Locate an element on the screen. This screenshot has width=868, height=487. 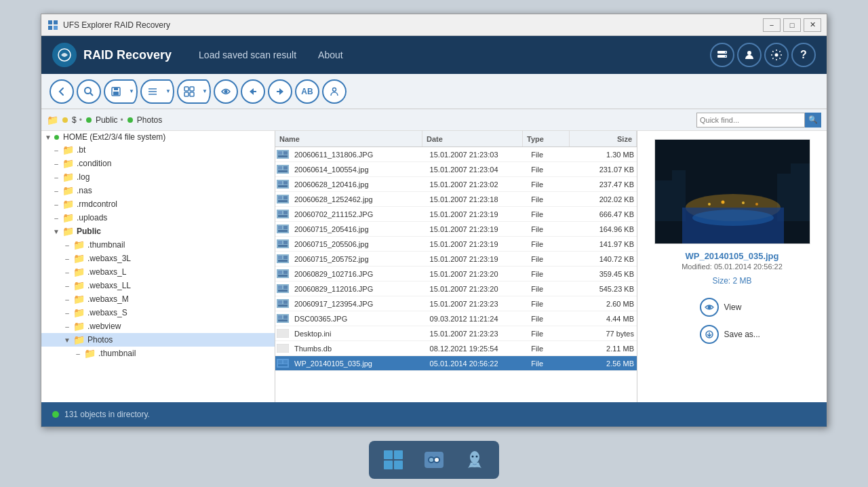
col-header-name: Name is located at coordinates (349, 138).